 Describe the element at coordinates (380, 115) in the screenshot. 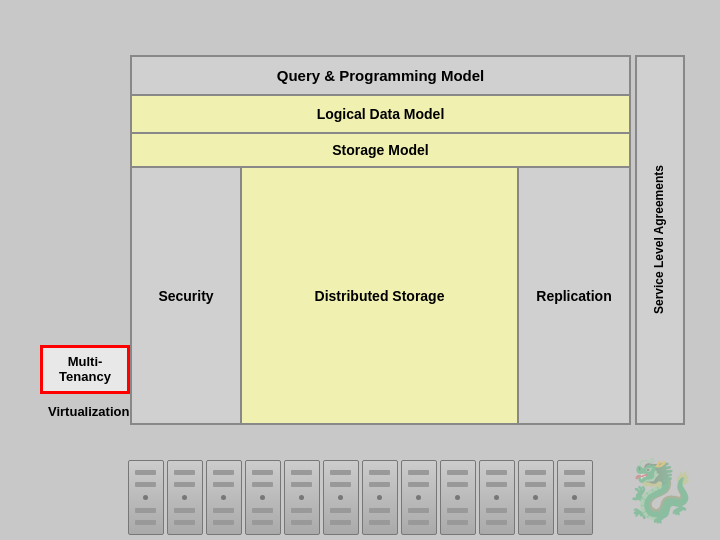

I see `logical-data-model-row: Logical Data Model` at that location.